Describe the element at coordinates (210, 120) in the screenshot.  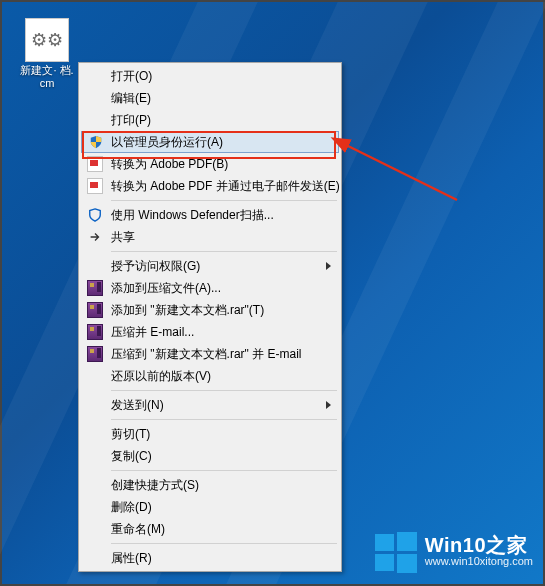
I see `menu-print: 打印(P)` at that location.